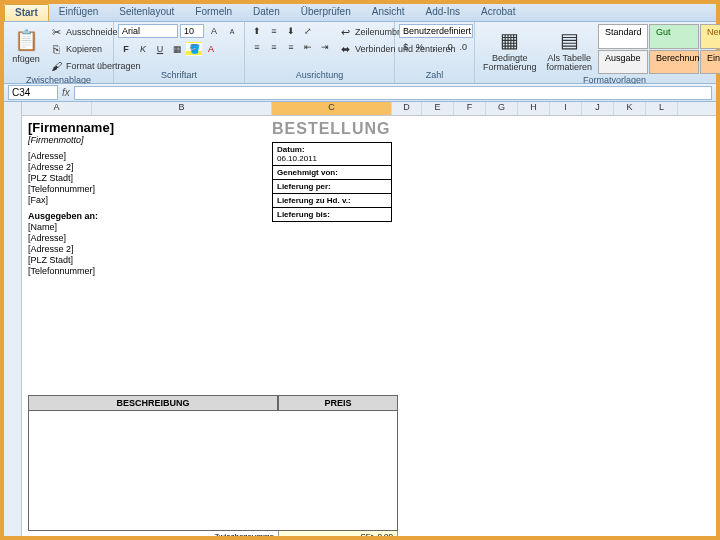  I want to click on currency-button: $, so click(406, 47).